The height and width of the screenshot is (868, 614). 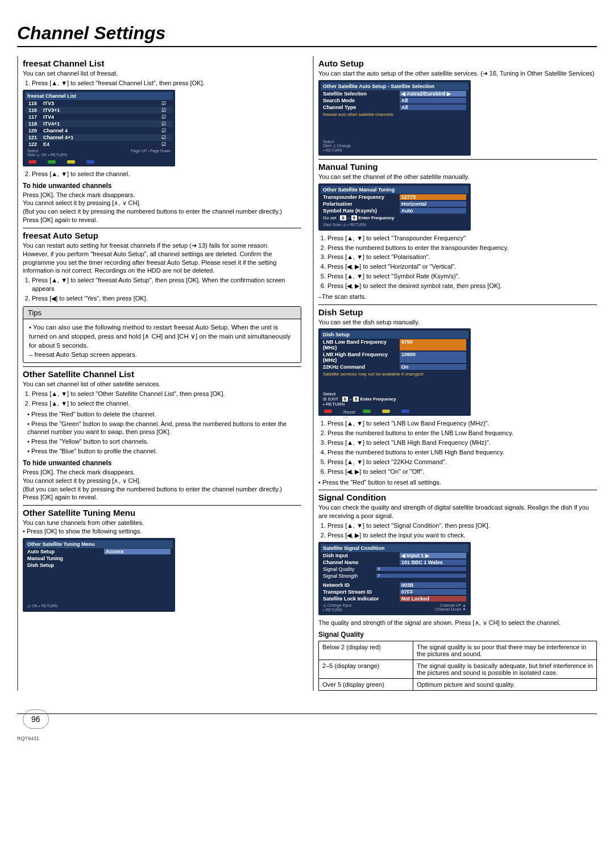 What do you see at coordinates (167, 174) in the screenshot?
I see `freesat-list-step2: Press [▲, ▼] to select the channel.` at bounding box center [167, 174].